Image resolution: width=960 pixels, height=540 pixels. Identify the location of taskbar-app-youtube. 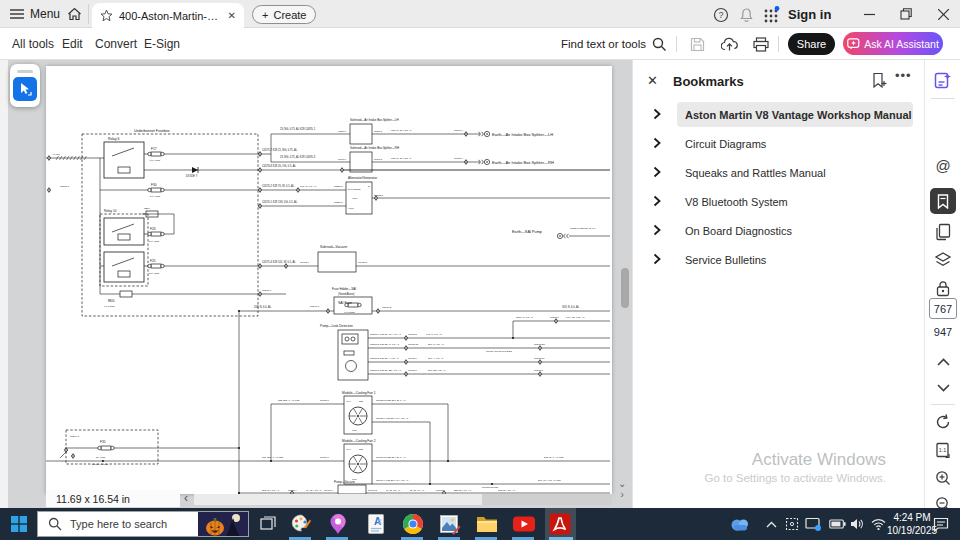
(524, 524).